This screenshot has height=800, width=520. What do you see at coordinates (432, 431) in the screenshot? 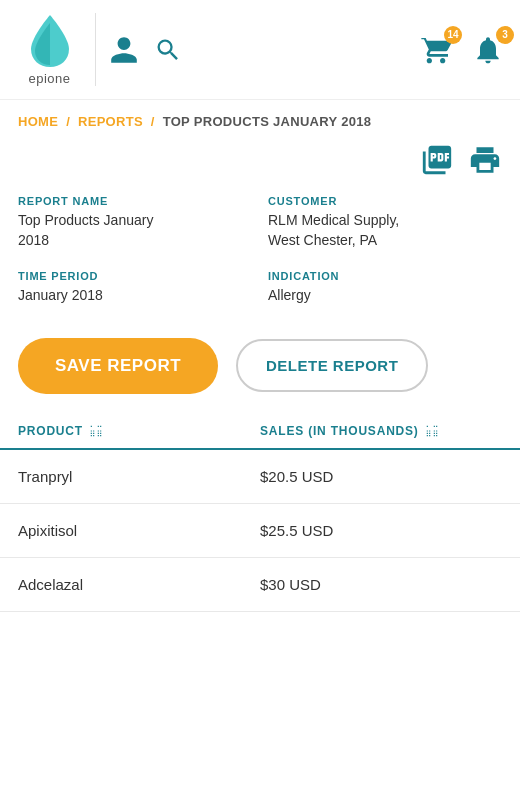
I see `sales-filter-icon` at bounding box center [432, 431].